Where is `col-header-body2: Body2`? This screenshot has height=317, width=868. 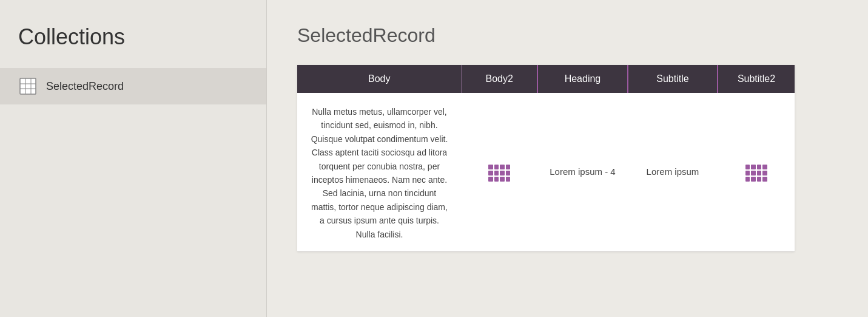 col-header-body2: Body2 is located at coordinates (500, 79).